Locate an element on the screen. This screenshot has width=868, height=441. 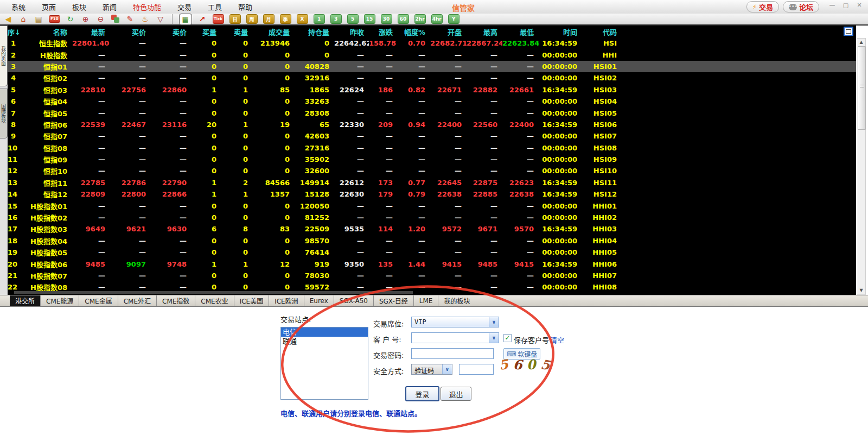
quote-row-HHI01: 15H股指数01———000120050——————00:00:00HHI01 is located at coordinates (432, 205).